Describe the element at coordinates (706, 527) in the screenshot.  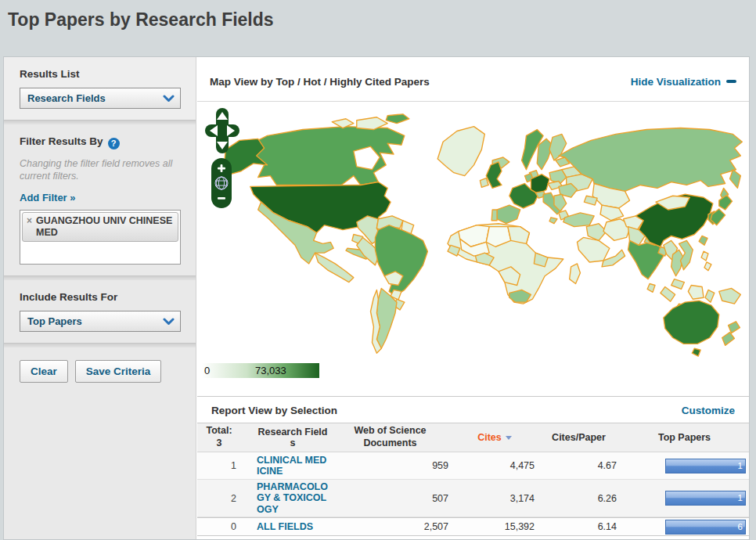
I see `top-papers-bar: 6` at that location.